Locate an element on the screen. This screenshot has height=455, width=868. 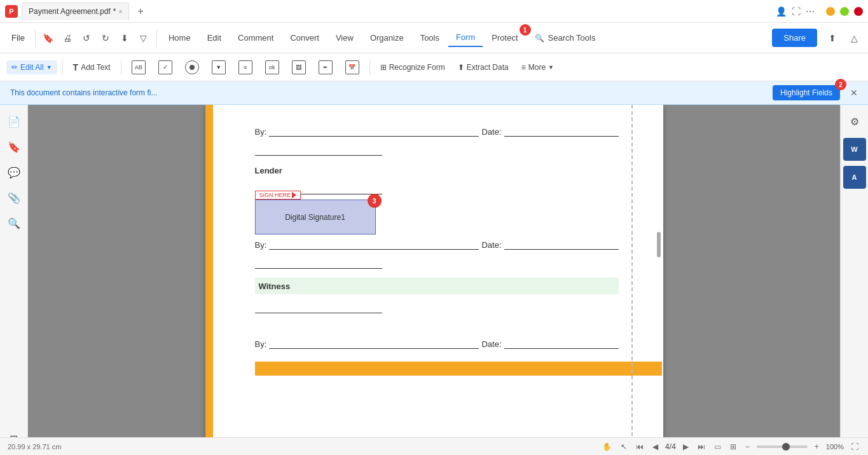
expand-icon: ▽ is located at coordinates (144, 38).